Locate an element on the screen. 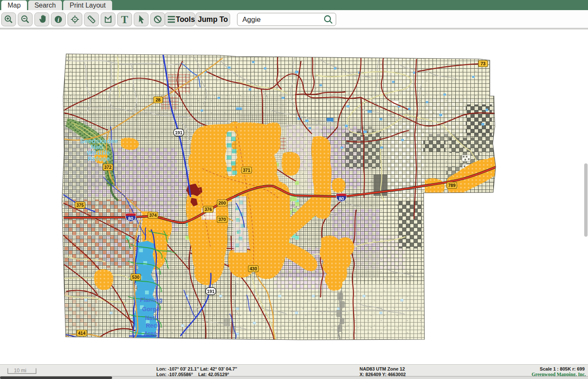 The image size is (588, 379). svg-text: Refuge is located at coordinates (99, 158).